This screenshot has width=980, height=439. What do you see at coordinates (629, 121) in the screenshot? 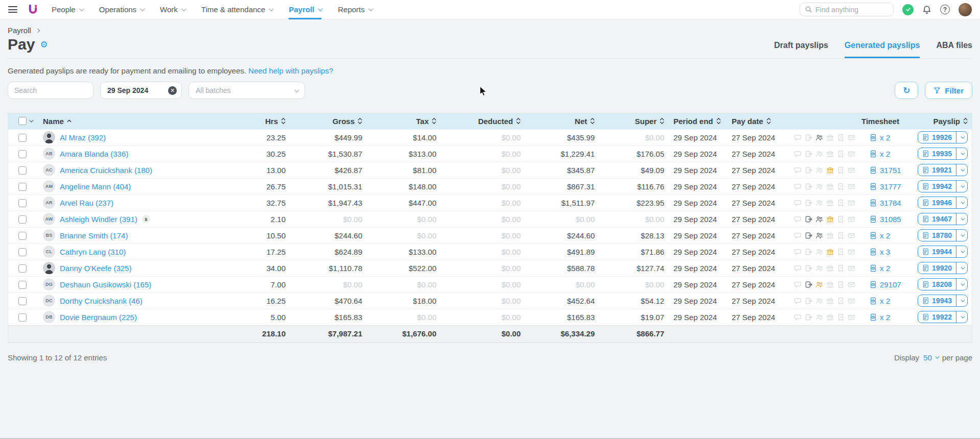
I see `col-header-super: Super` at bounding box center [629, 121].